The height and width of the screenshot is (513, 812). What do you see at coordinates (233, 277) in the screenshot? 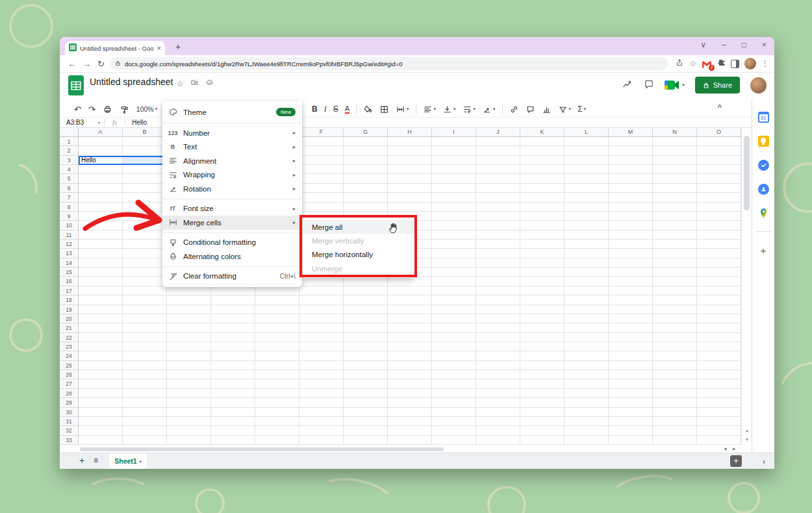
I see `format-menu-item-clear-formatting: Clear formattingCtrl+\` at bounding box center [233, 277].